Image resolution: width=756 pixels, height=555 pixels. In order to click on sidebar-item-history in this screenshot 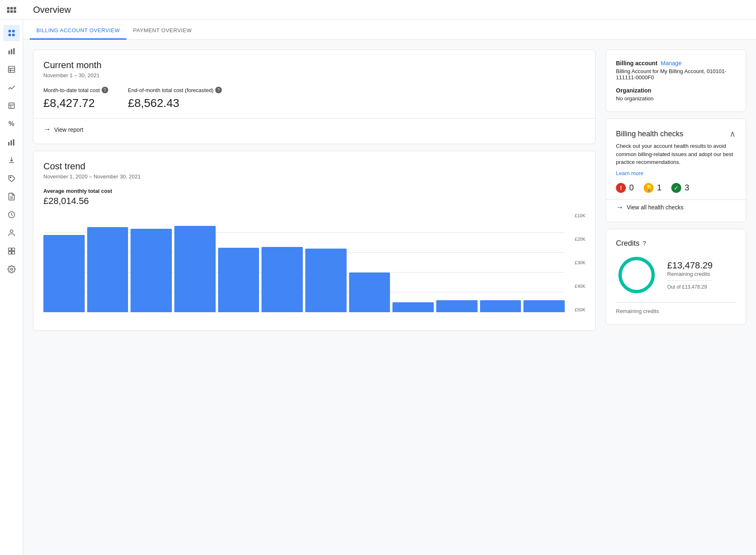, I will do `click(12, 215)`.